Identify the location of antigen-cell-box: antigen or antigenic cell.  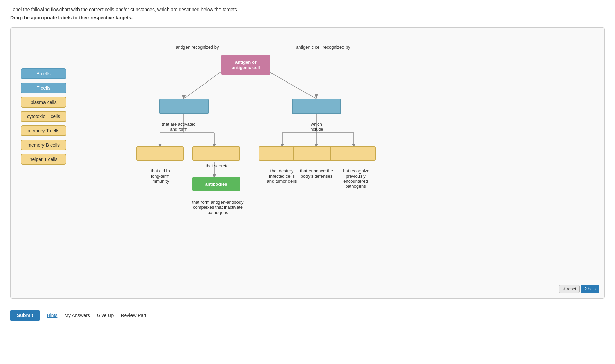
(246, 65).